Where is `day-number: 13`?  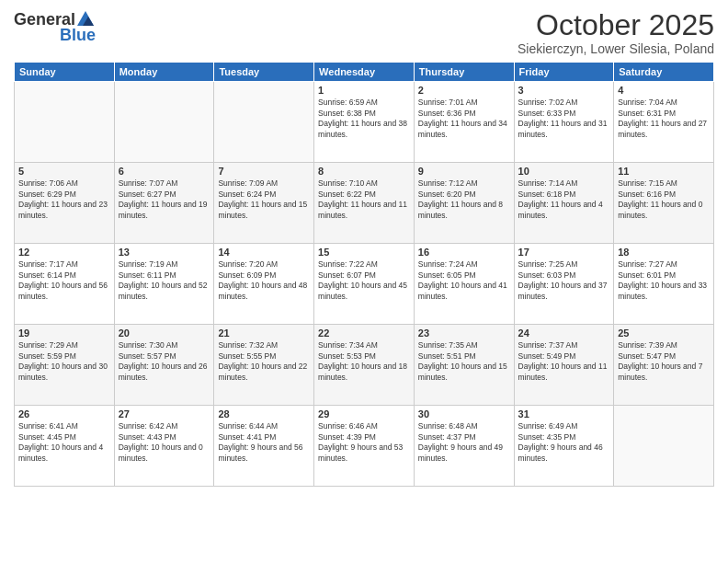 day-number: 13 is located at coordinates (165, 252).